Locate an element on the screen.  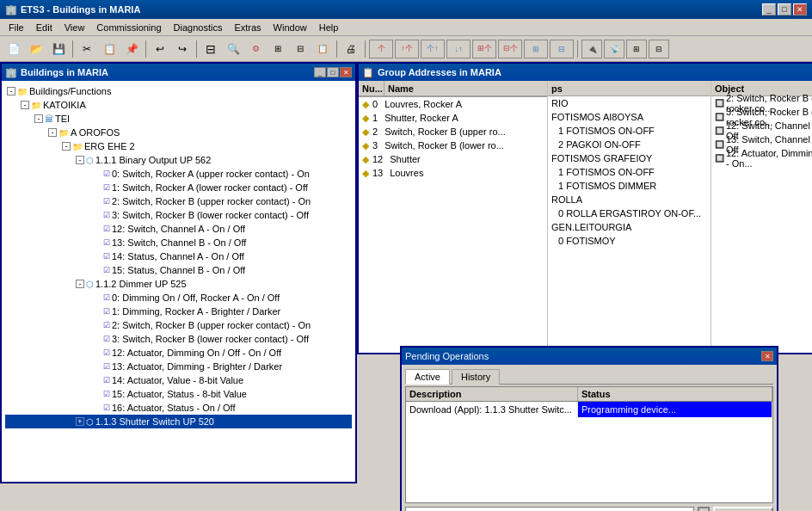
tree-item-11: ☑ 13: Switch, Channel B - On / Off is located at coordinates (179, 243).